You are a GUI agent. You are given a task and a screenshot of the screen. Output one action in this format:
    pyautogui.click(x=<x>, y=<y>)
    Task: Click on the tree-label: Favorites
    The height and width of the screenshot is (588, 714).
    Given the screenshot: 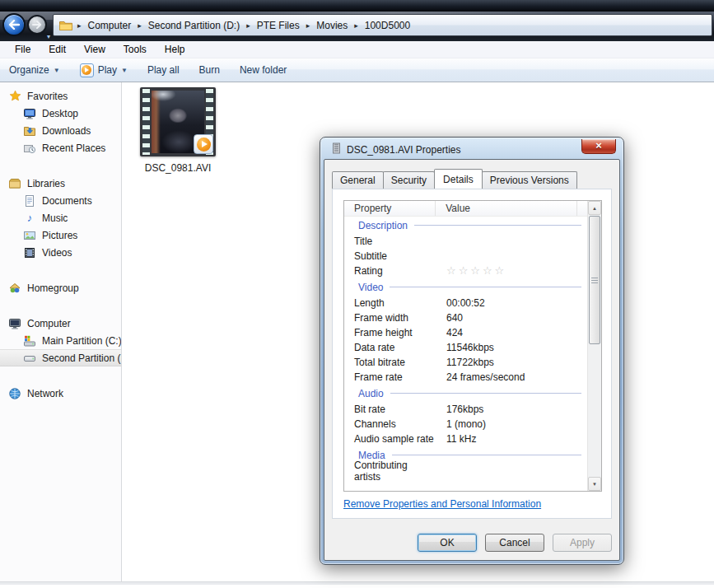 What is the action you would take?
    pyautogui.click(x=48, y=96)
    